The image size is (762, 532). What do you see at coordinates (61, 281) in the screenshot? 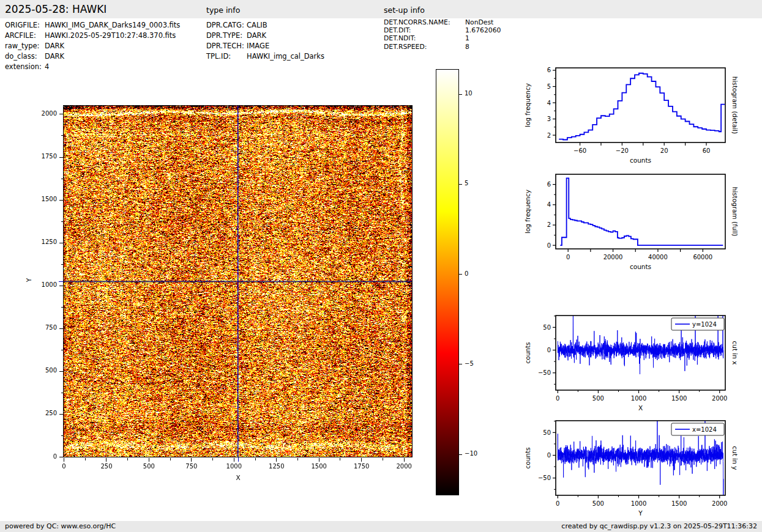
I see `crosshair-y-stub` at bounding box center [61, 281].